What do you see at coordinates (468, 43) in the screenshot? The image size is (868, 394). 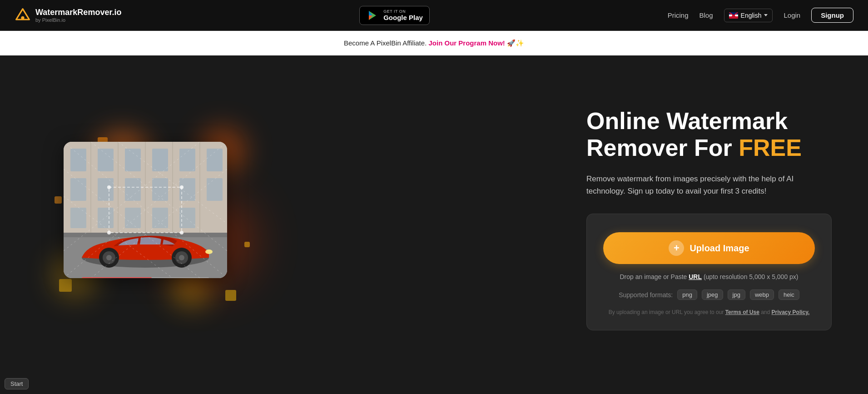 I see `affiliate-cta-link: Join Our Program Now!` at bounding box center [468, 43].